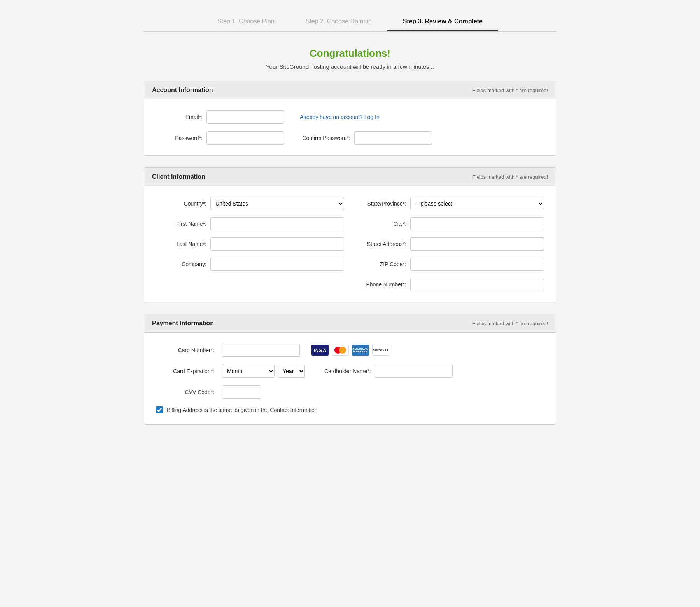 Image resolution: width=700 pixels, height=607 pixels. I want to click on expiration-row: Card Expiration*: Month 01 - January 02 …, so click(350, 371).